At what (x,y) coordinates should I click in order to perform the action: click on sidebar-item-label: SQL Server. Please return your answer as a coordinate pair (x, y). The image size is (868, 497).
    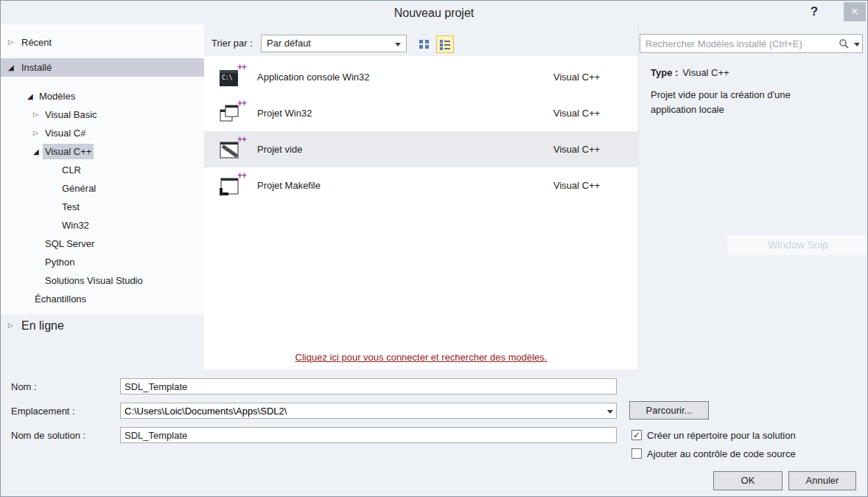
    Looking at the image, I should click on (69, 243).